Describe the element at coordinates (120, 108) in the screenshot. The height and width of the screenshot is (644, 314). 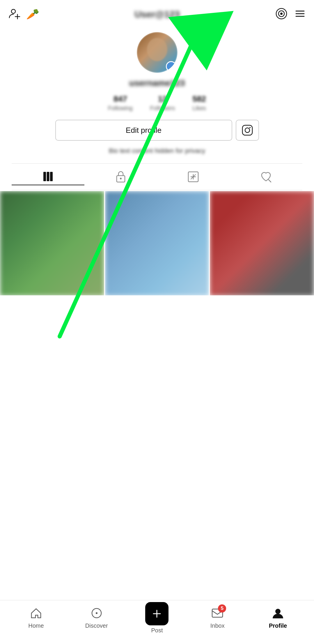
I see `following-label: Following` at that location.